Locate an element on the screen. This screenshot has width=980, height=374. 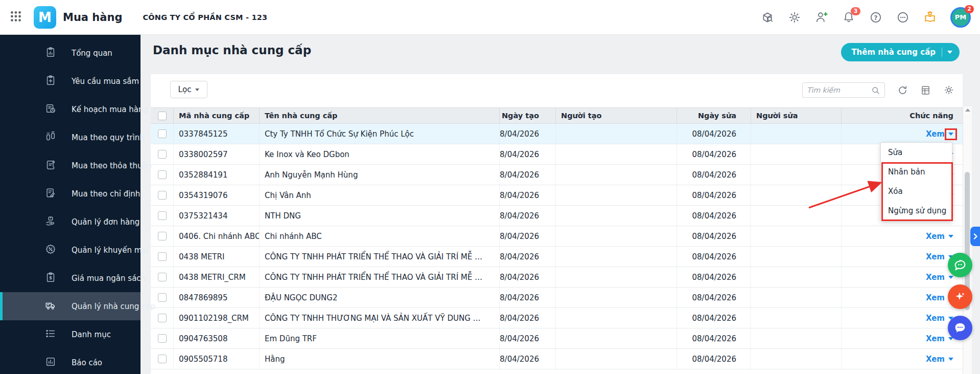
notifications-bell-icon: 3 is located at coordinates (849, 17).